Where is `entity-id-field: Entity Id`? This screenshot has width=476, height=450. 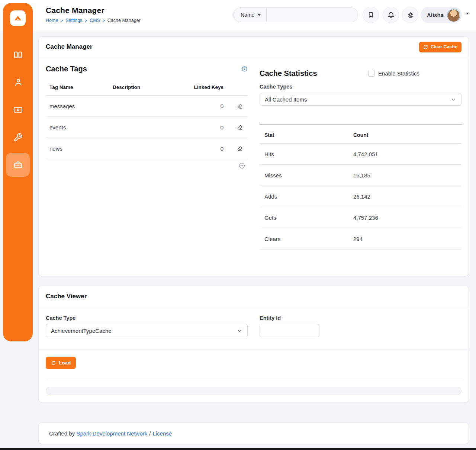 entity-id-field: Entity Id is located at coordinates (289, 332).